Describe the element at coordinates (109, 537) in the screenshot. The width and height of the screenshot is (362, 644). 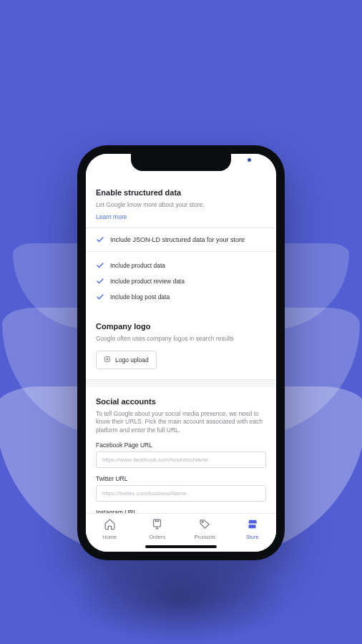
I see `tab-label: Home` at that location.